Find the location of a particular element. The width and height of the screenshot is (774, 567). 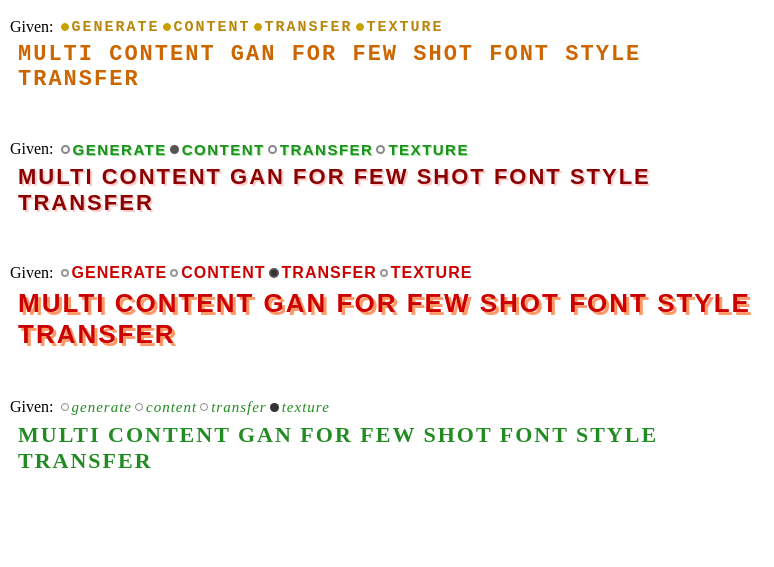

tag-content-3: CONTENT is located at coordinates (223, 273).